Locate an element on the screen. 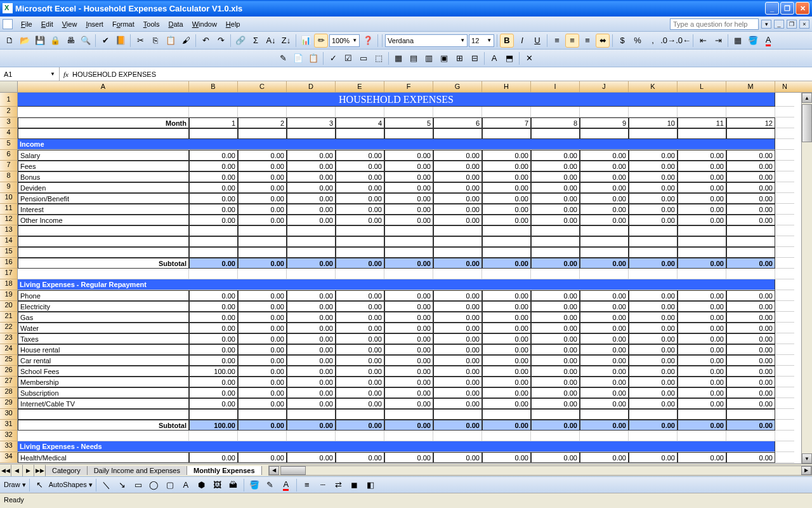 This screenshot has height=508, width=812. cell: 3 is located at coordinates (311, 123).